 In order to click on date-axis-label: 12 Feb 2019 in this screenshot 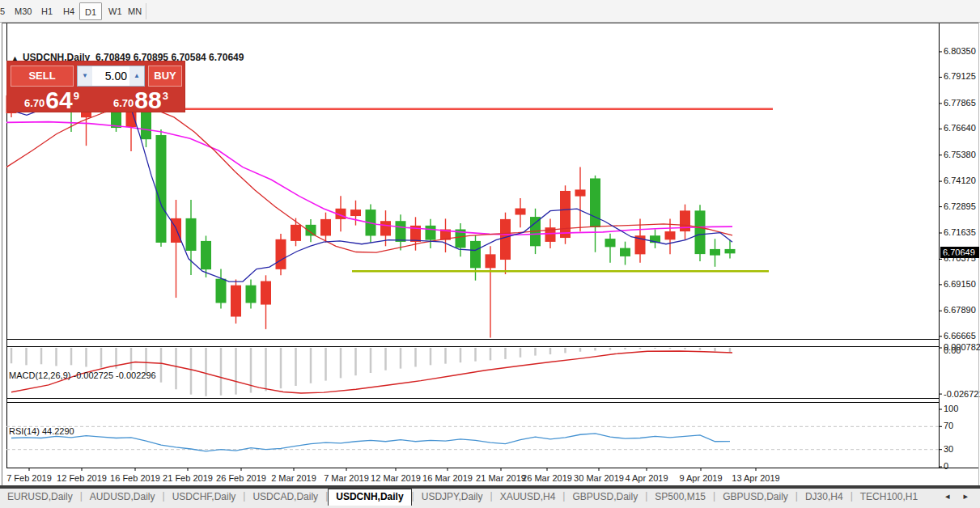, I will do `click(82, 478)`.